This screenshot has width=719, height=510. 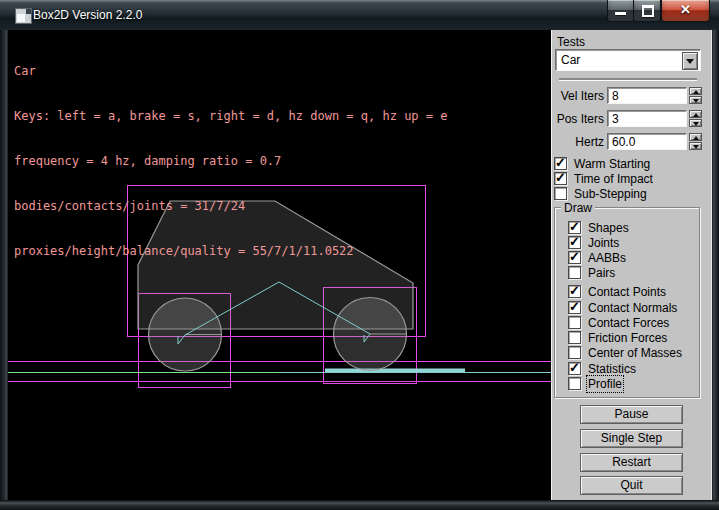 What do you see at coordinates (620, 14) in the screenshot?
I see `minimize-icon` at bounding box center [620, 14].